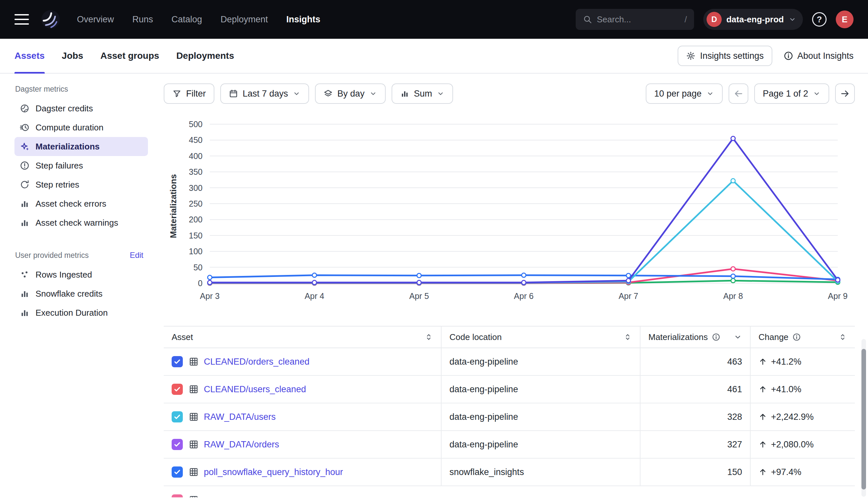 This screenshot has width=868, height=498. I want to click on change-cell: +2,080.0%, so click(803, 445).